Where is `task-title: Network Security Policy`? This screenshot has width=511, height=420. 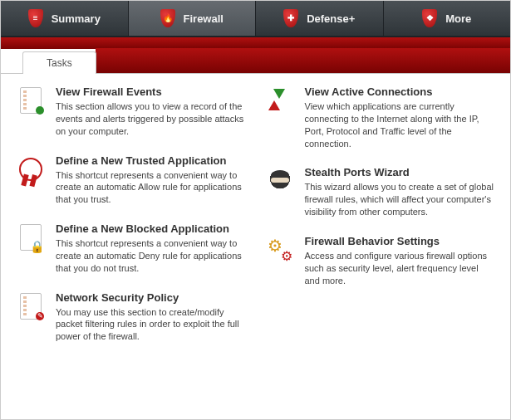
task-title: Network Security Policy is located at coordinates (151, 297).